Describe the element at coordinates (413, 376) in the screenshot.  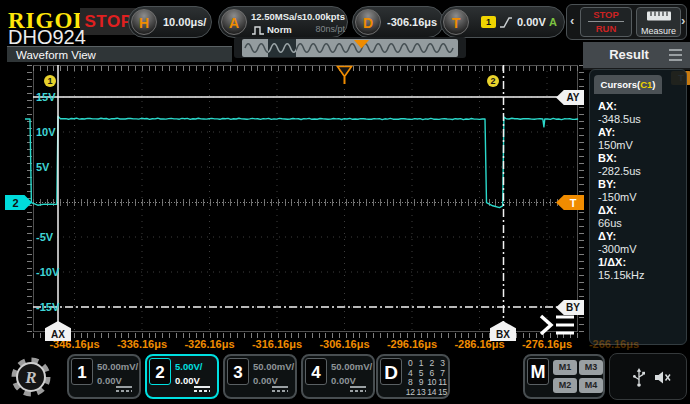
I see `digital-channels-button: D 0123456789101112131415` at that location.